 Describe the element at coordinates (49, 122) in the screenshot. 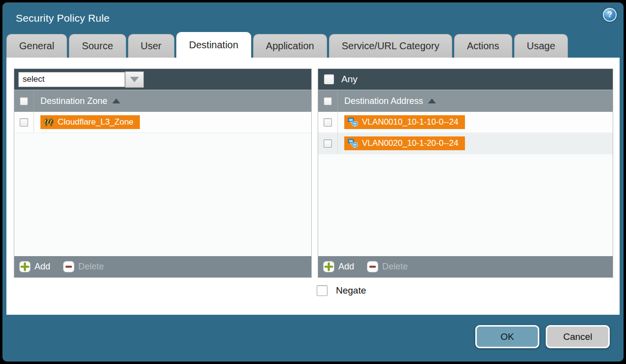

I see `zone-icon` at that location.